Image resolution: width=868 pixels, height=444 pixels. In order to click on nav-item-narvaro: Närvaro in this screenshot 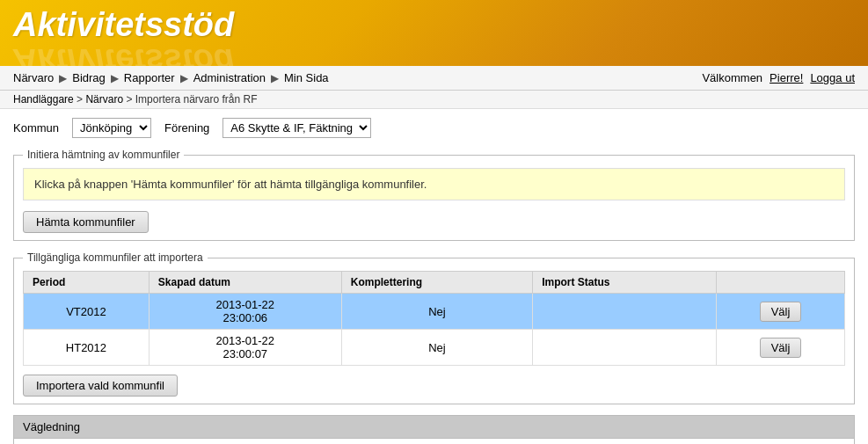, I will do `click(33, 77)`.